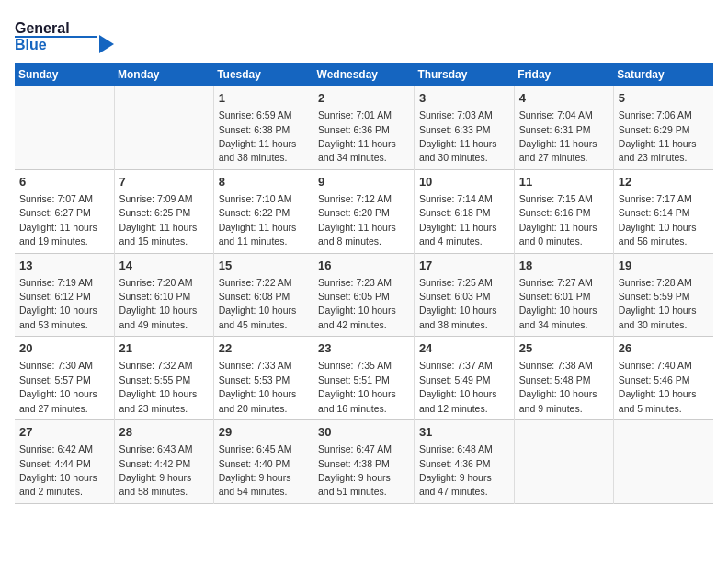 This screenshot has height=563, width=728. Describe the element at coordinates (658, 220) in the screenshot. I see `day-info: Sunrise: 7:17 AMSunset: 6:14 PMDaylight:…` at that location.